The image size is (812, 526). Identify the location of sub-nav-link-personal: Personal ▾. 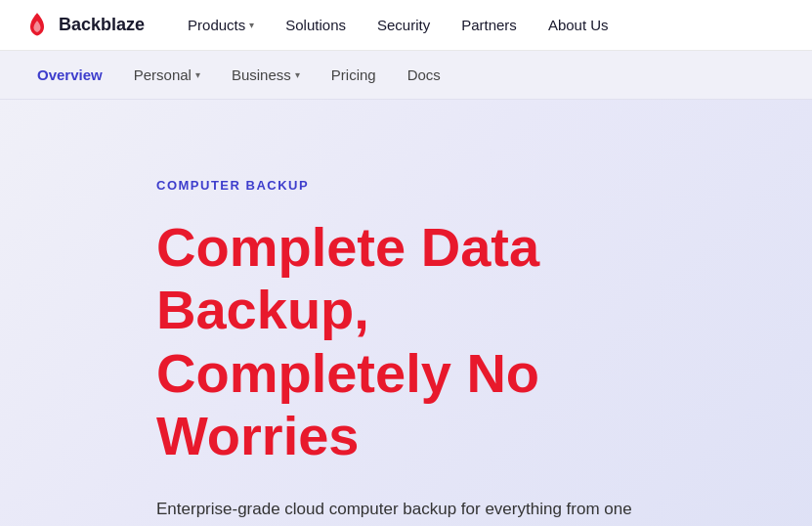
(167, 74).